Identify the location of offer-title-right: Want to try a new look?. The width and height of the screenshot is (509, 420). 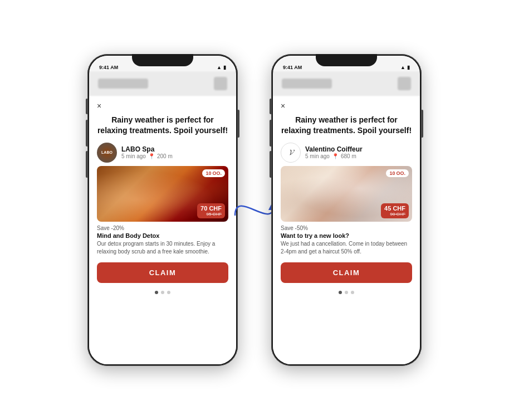
(346, 236).